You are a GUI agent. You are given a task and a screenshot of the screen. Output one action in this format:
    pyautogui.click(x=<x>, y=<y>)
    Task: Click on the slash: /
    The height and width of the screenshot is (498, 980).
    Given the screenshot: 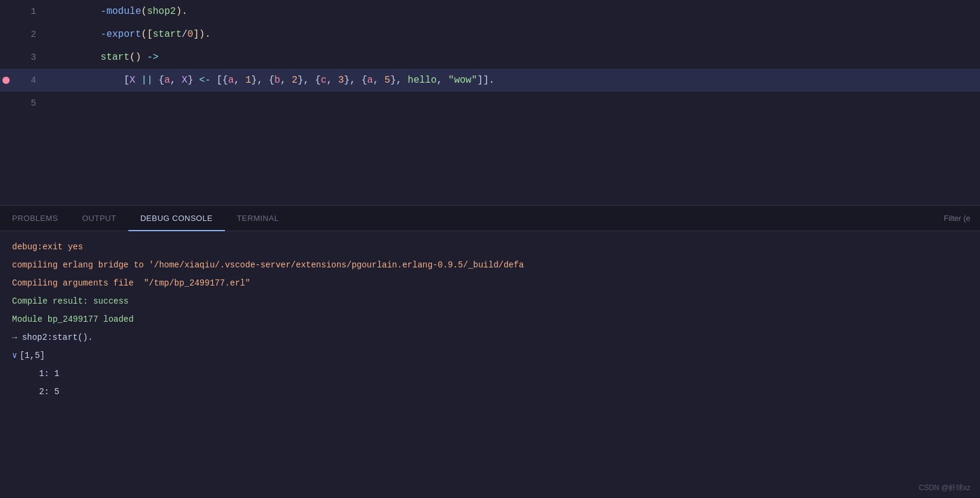 What is the action you would take?
    pyautogui.click(x=185, y=34)
    